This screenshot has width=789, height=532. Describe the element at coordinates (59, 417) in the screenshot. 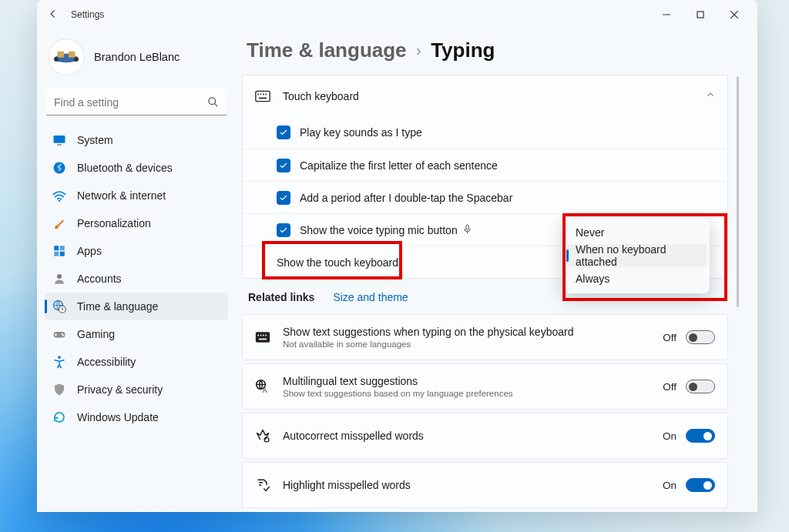

I see `update-icon` at that location.